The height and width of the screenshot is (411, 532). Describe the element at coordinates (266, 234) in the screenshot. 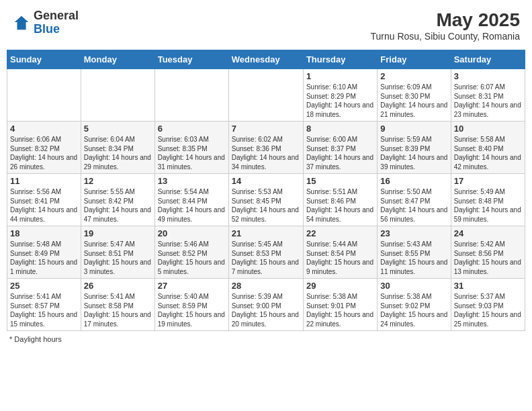

I see `day-number: 21` at that location.